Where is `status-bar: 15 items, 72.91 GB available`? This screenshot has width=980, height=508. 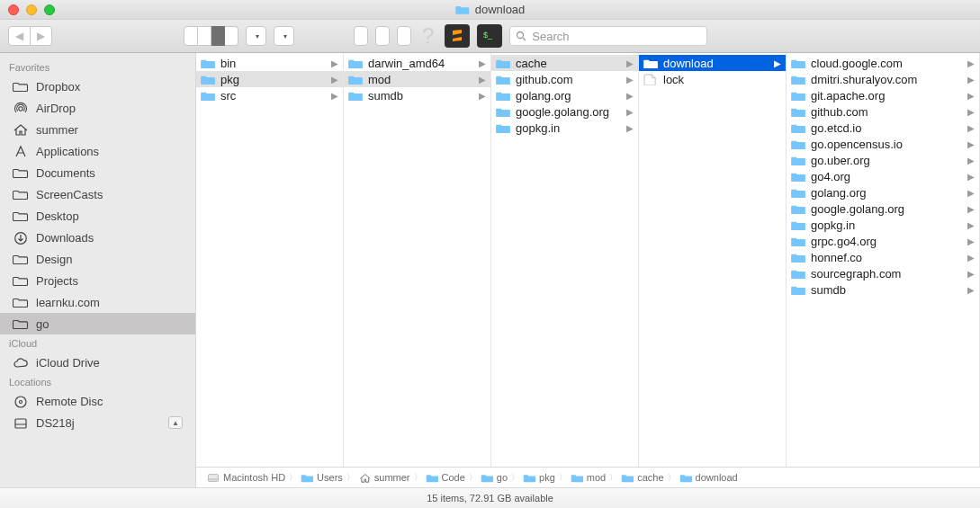 status-bar: 15 items, 72.91 GB available is located at coordinates (490, 498).